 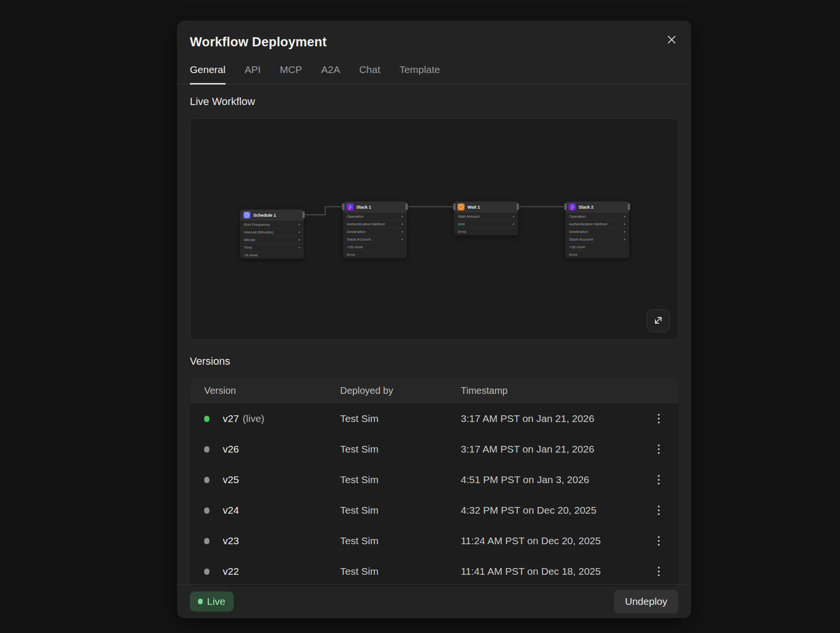 I want to click on workflow-node-slack-2: Slack 2OperationAuthentication MethodDes…, so click(x=597, y=230).